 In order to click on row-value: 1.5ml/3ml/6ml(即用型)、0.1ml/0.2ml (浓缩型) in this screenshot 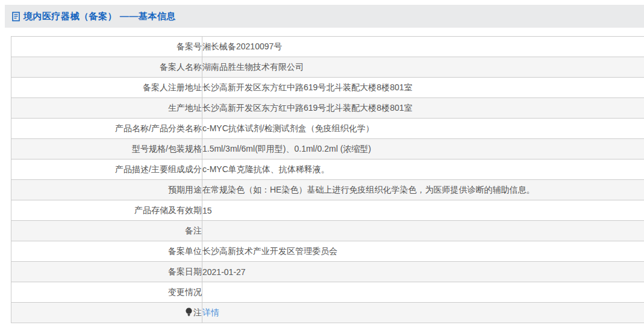, I will do `click(423, 149)`.